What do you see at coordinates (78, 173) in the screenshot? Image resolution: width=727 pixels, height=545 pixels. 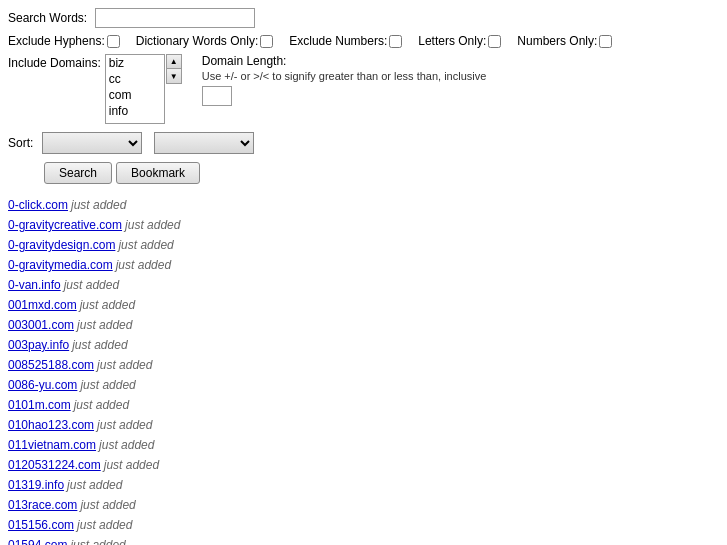 I see `search-button: Search` at bounding box center [78, 173].